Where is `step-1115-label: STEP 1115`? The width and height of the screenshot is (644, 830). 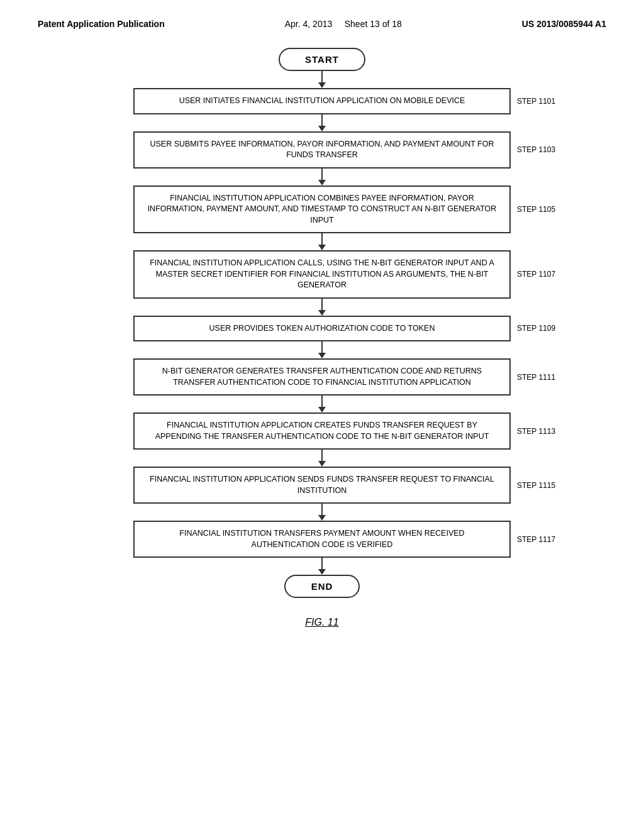 step-1115-label: STEP 1115 is located at coordinates (536, 485).